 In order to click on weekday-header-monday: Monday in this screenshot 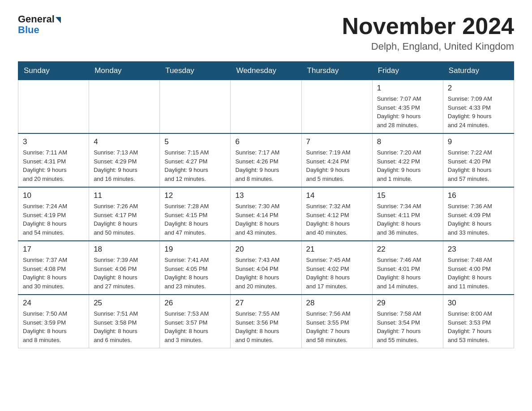, I will do `click(124, 71)`.